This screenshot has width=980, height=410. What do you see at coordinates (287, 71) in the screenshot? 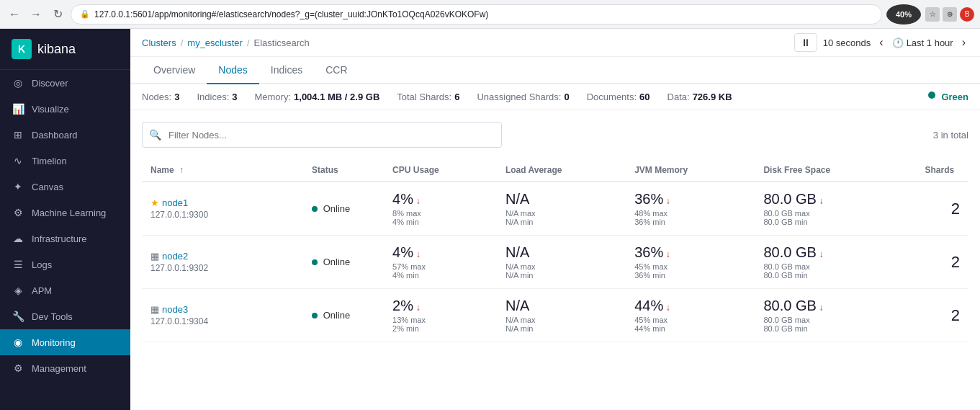
I see `tab-indices: Indices` at bounding box center [287, 71].